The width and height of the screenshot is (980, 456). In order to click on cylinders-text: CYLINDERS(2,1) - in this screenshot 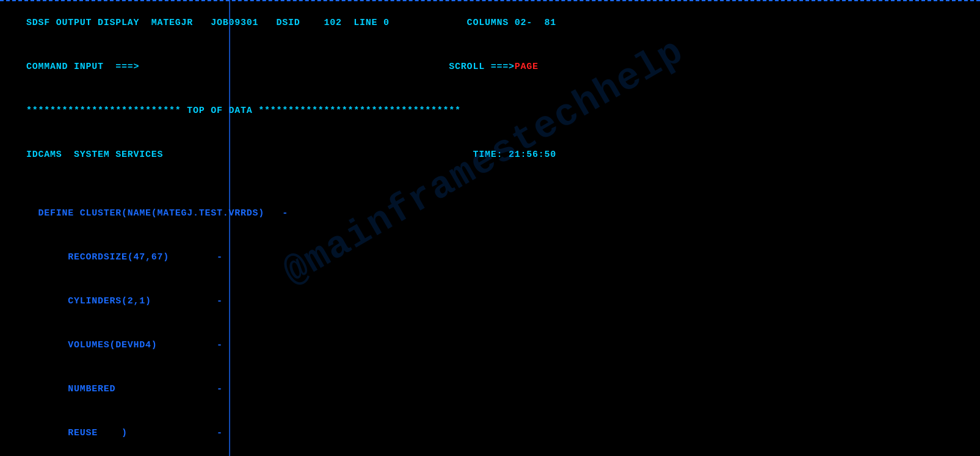, I will do `click(125, 302)`.